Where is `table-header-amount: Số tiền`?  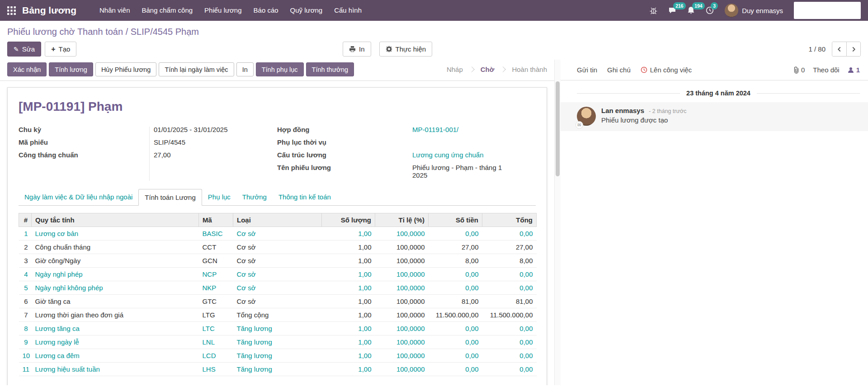
table-header-amount: Số tiền is located at coordinates (456, 220).